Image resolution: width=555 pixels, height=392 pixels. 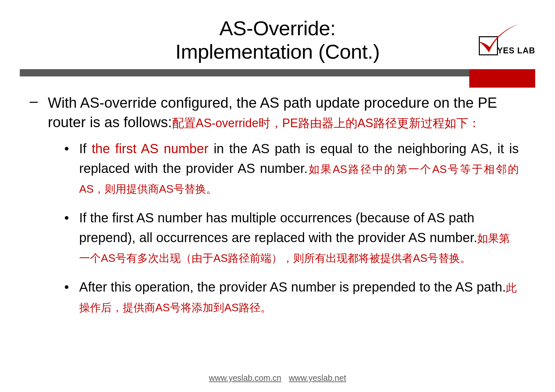 I want to click on accent-bar, so click(x=502, y=78).